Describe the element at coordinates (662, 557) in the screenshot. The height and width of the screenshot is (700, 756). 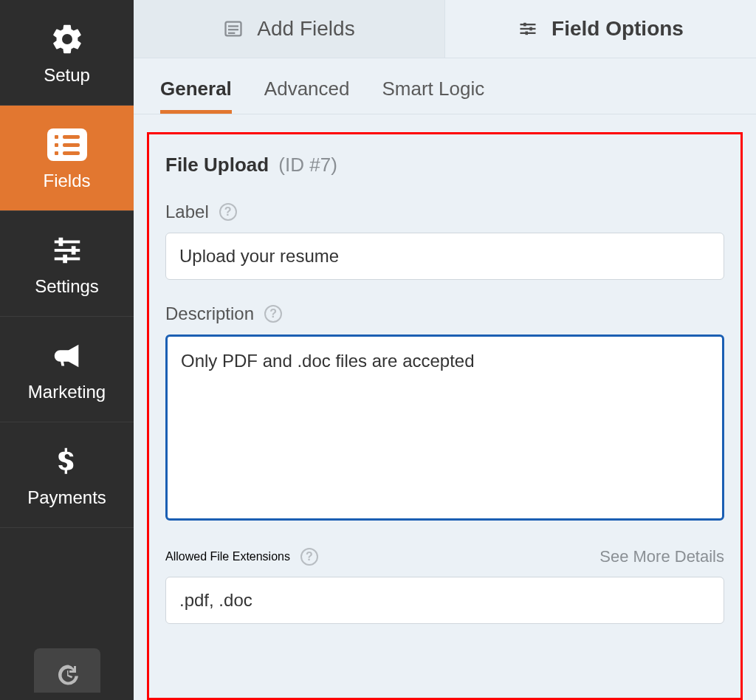
I see `see-more-link: See More Details` at that location.